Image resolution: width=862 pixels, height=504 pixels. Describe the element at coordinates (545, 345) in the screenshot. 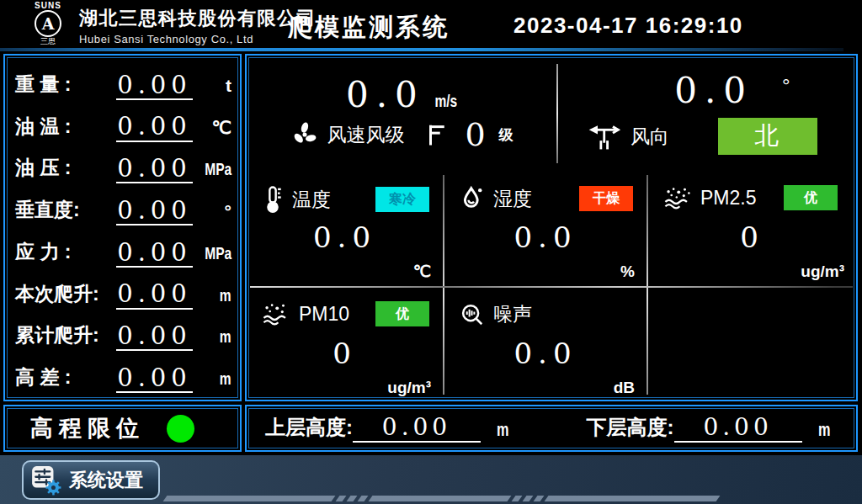

I see `sensor-cell-noise: 噪声 0.0 dB` at that location.